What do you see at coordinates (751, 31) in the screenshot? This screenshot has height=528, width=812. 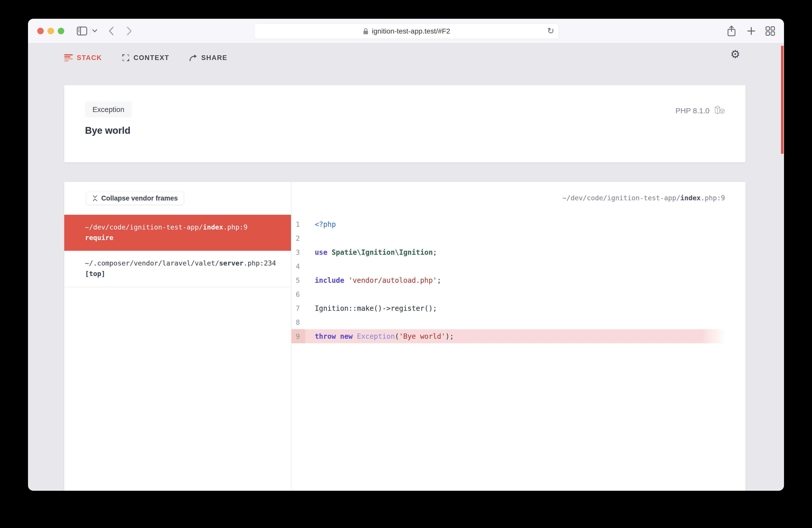 I see `new-tab-icon` at bounding box center [751, 31].